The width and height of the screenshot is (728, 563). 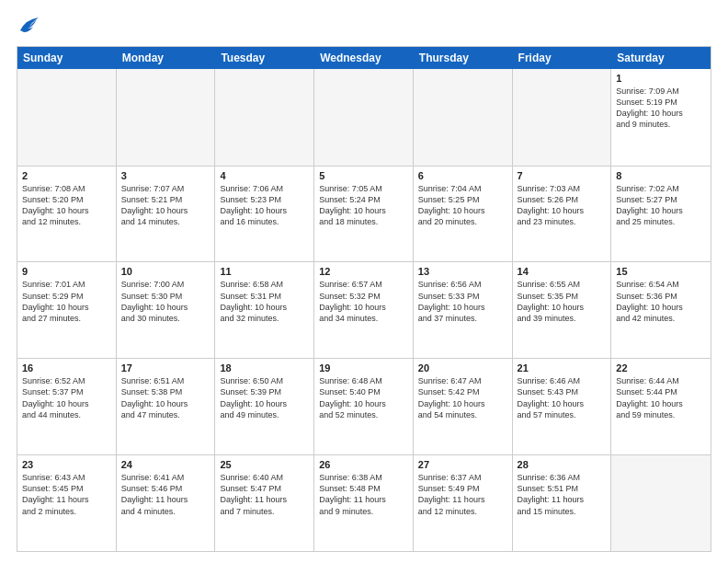 What do you see at coordinates (463, 465) in the screenshot?
I see `day-number: 27` at bounding box center [463, 465].